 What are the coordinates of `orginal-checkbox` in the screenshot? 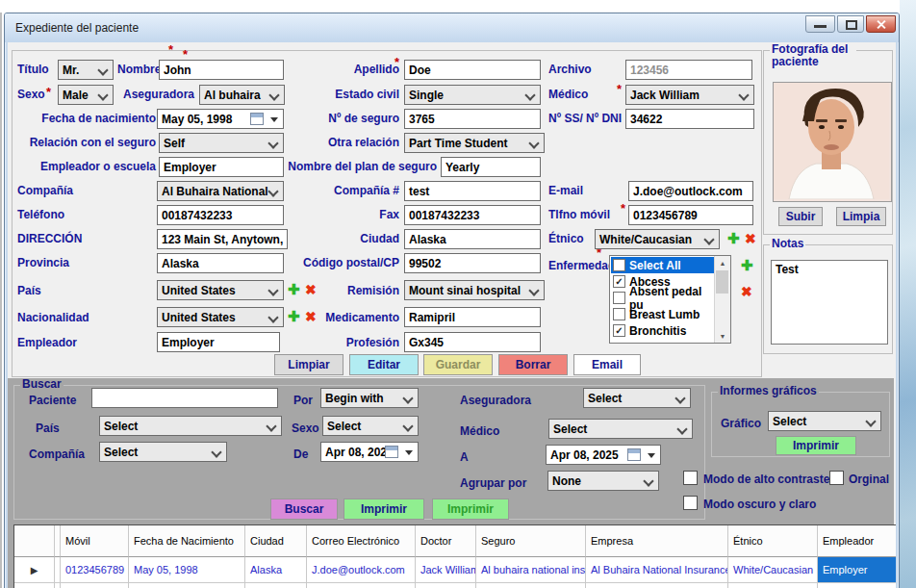 It's located at (837, 477).